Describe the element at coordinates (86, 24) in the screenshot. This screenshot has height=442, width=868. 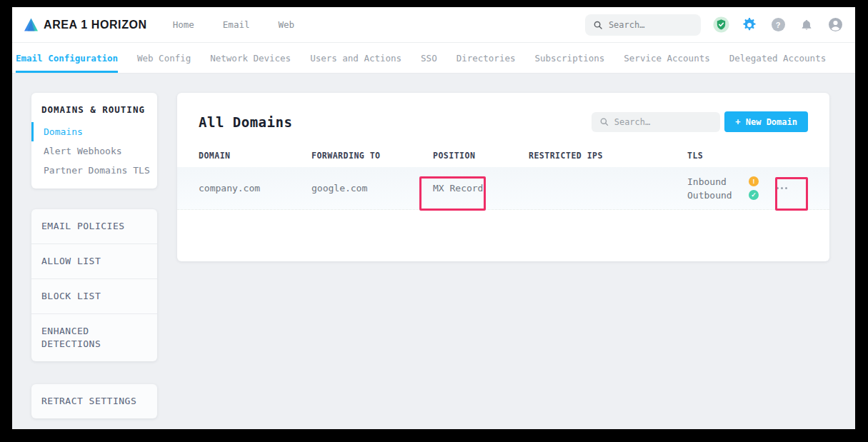
I see `logo: AREA 1 HORIZON` at that location.